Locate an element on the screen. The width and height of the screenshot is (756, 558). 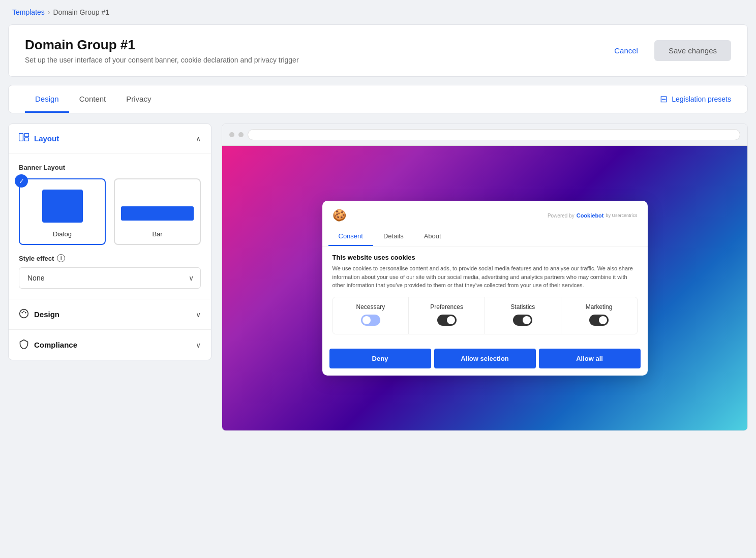
style-effect-section: Style effect i None Blur Darken ∨ is located at coordinates (110, 271).